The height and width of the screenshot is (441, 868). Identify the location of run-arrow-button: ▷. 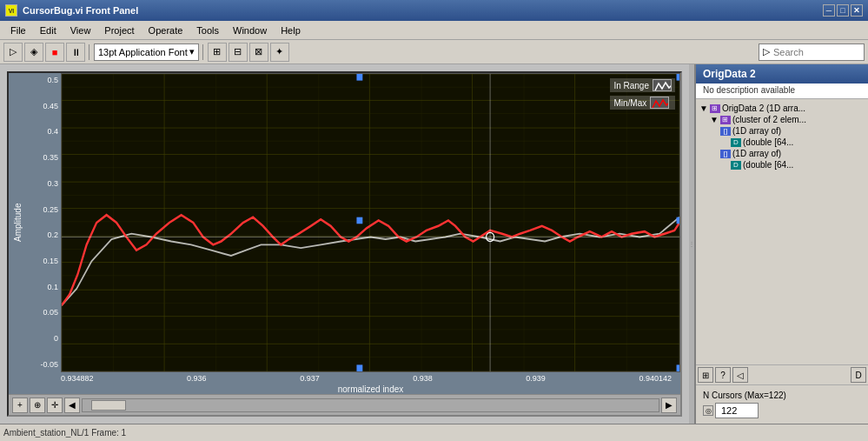
(13, 52).